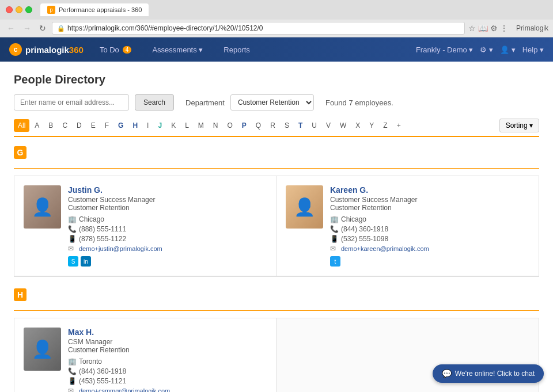  I want to click on chat-button: 💬 We're online! Click to chat, so click(488, 374).